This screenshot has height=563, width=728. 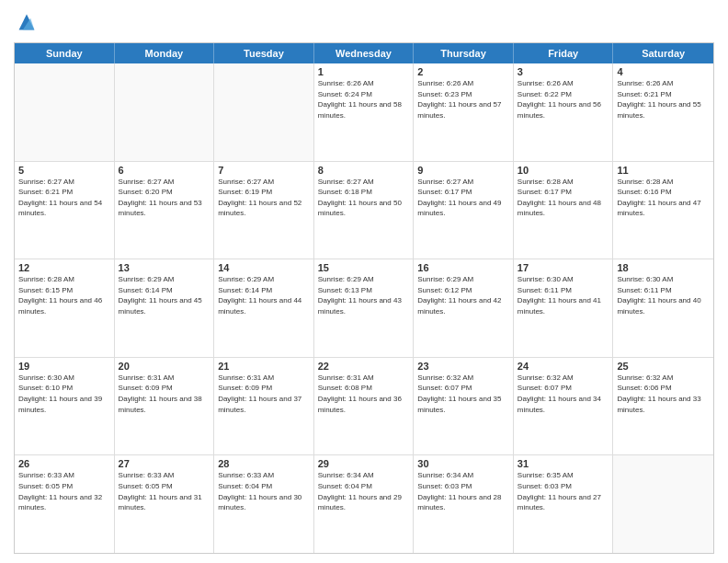 What do you see at coordinates (165, 504) in the screenshot?
I see `day-cell-27: 27Sunrise: 6:33 AMSunset: 6:05 PMDayligh…` at bounding box center [165, 504].